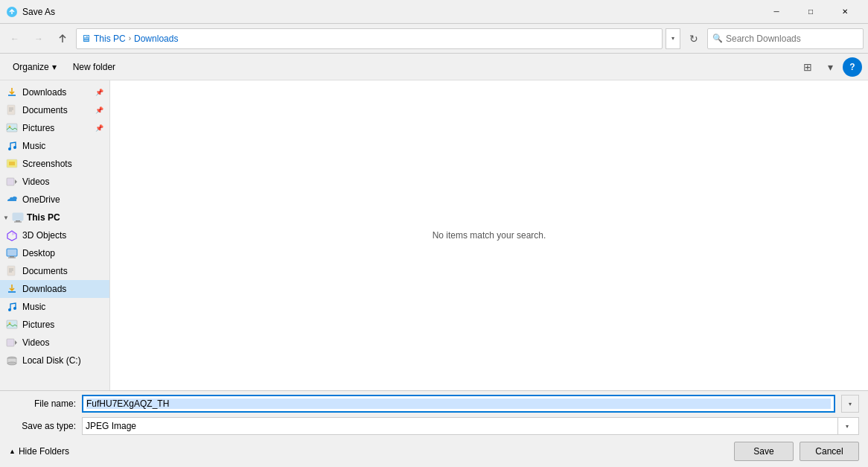 The width and height of the screenshot is (868, 467). I want to click on cancel-button: Cancel, so click(829, 451).